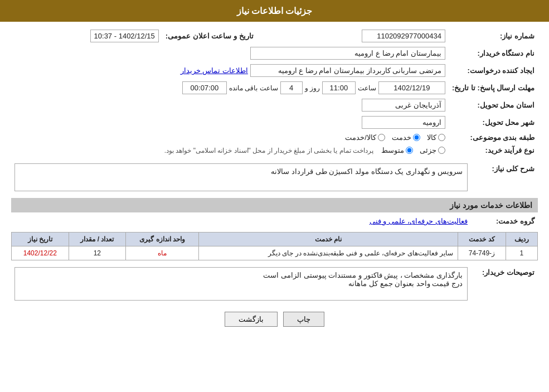 This screenshot has height=392, width=549. I want to click on page-title: جزئیات اطلاعات نیاز, so click(275, 11).